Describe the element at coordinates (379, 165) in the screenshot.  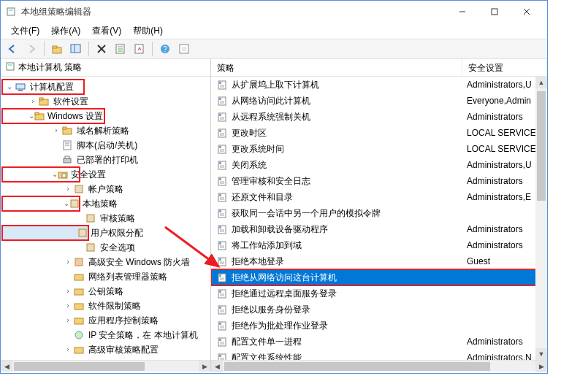
I see `policy-row: 关闭系统Administrators,U` at that location.